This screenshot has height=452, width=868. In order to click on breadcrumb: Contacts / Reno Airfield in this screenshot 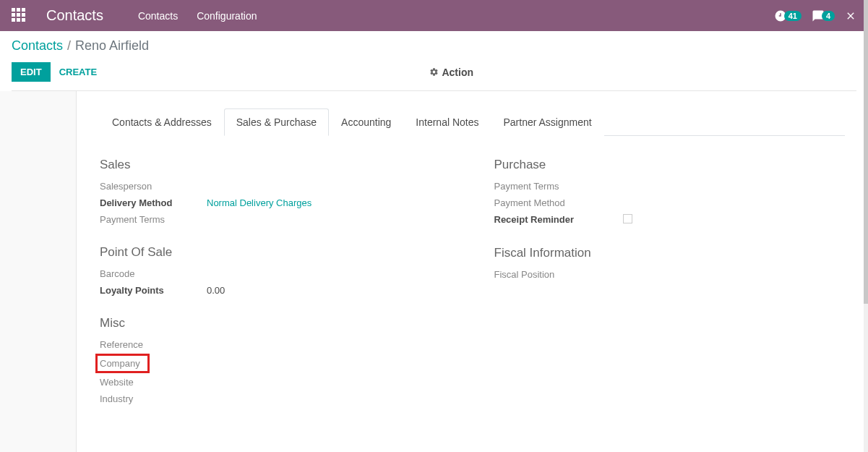, I will do `click(434, 46)`.